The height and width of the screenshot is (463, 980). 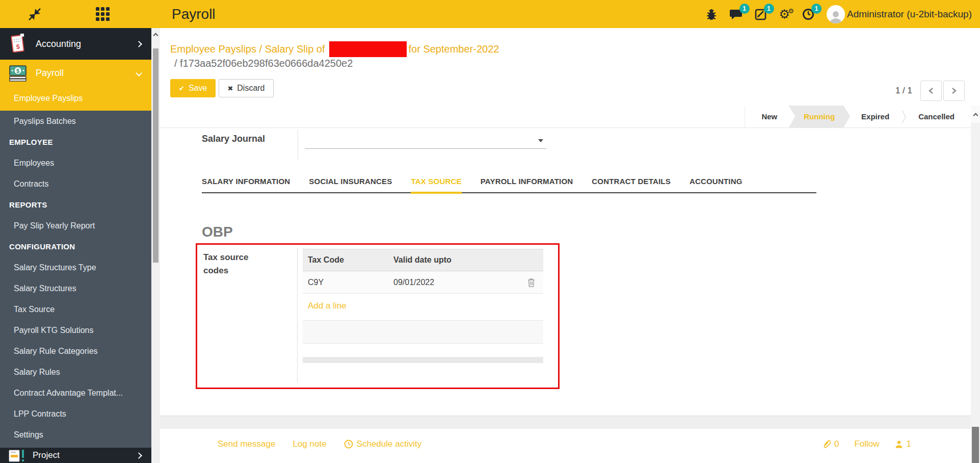 I want to click on breadcrumb-salary-slip-suffix: for September-2022, so click(x=454, y=49).